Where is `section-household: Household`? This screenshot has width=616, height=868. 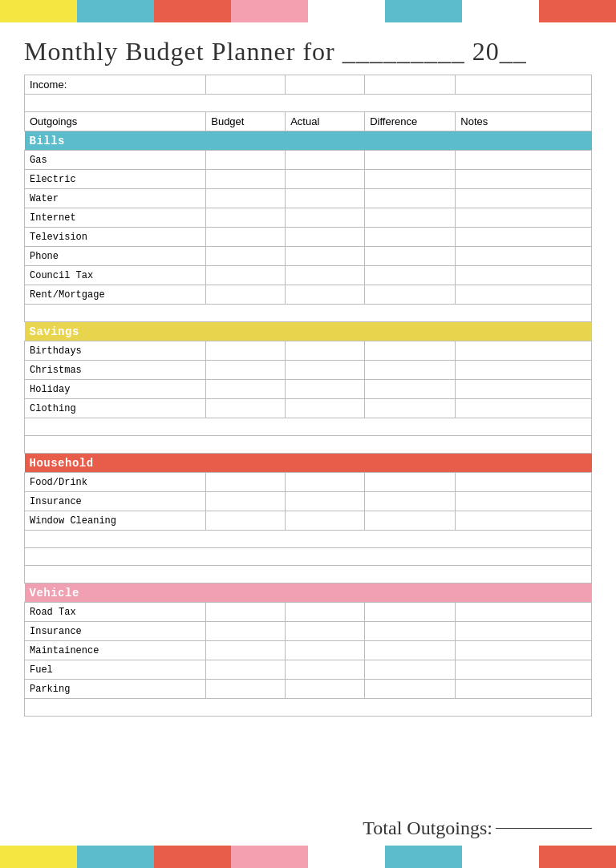 section-household: Household is located at coordinates (308, 463).